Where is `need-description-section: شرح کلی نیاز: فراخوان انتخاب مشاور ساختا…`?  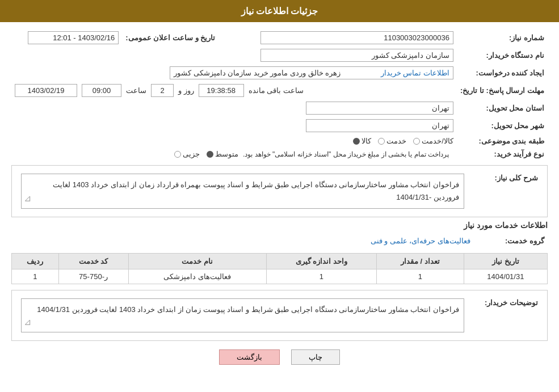
need-description-section: شرح کلی نیاز: فراخوان انتخاب مشاور ساختا… is located at coordinates (279, 191).